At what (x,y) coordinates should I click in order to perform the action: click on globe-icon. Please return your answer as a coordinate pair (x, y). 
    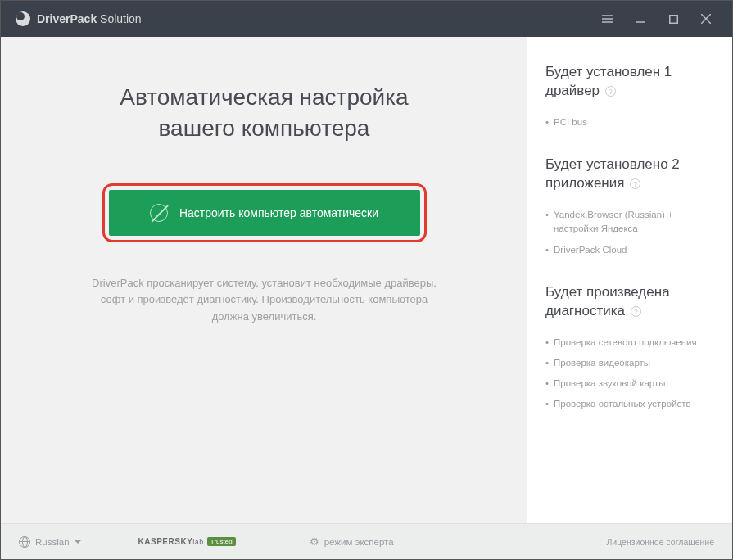
    Looking at the image, I should click on (25, 542).